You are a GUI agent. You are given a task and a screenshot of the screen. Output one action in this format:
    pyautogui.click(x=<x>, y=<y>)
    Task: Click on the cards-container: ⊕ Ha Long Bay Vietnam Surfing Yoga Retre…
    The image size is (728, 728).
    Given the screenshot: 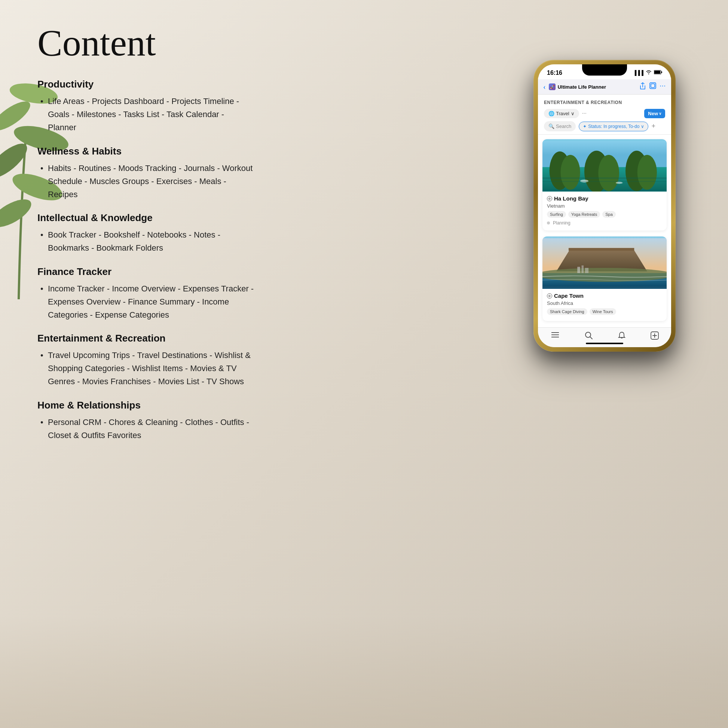 What is the action you would take?
    pyautogui.click(x=604, y=233)
    